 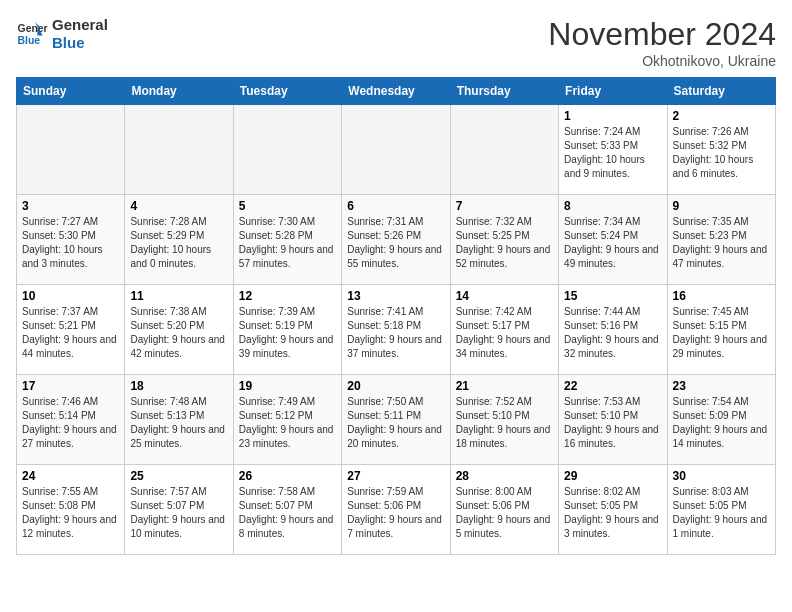 I want to click on calendar-cell: 24Sunrise: 7:55 AM Sunset: 5:08 PM Dayli…, so click(x=71, y=510).